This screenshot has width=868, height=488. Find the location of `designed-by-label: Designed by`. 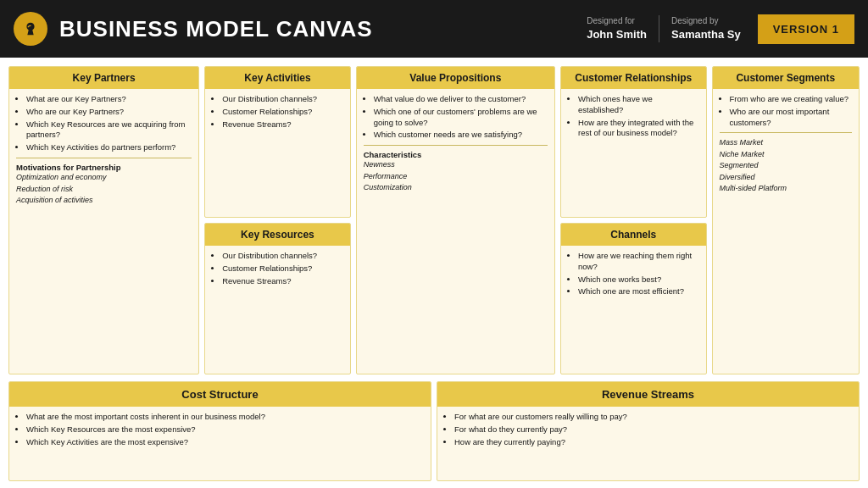

designed-by-label: Designed by is located at coordinates (706, 21).